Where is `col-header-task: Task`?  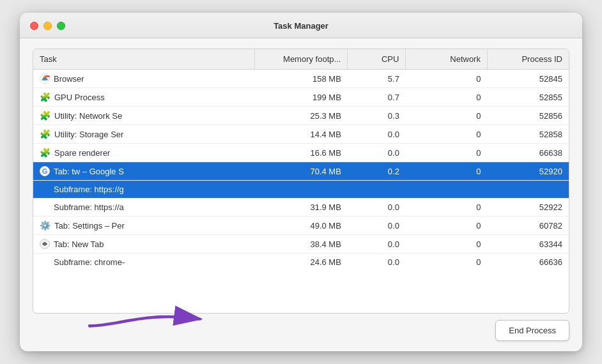
col-header-task: Task is located at coordinates (144, 59).